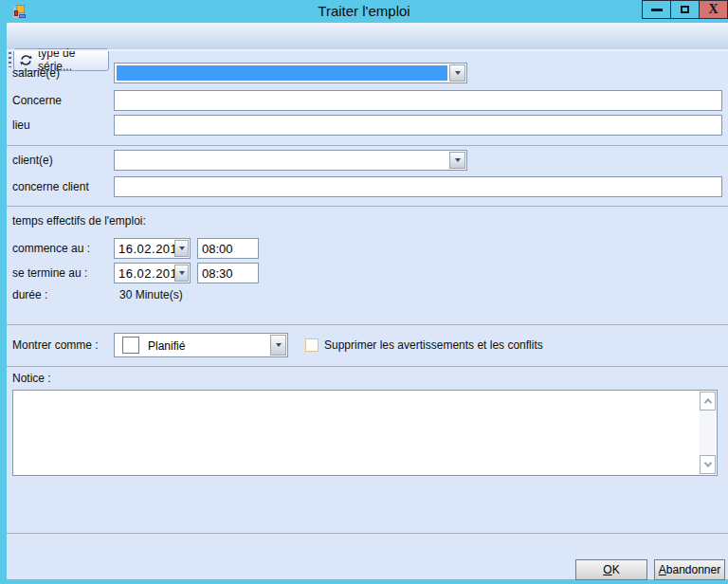 This screenshot has height=584, width=728. What do you see at coordinates (9, 60) in the screenshot?
I see `toolbar-grip` at bounding box center [9, 60].